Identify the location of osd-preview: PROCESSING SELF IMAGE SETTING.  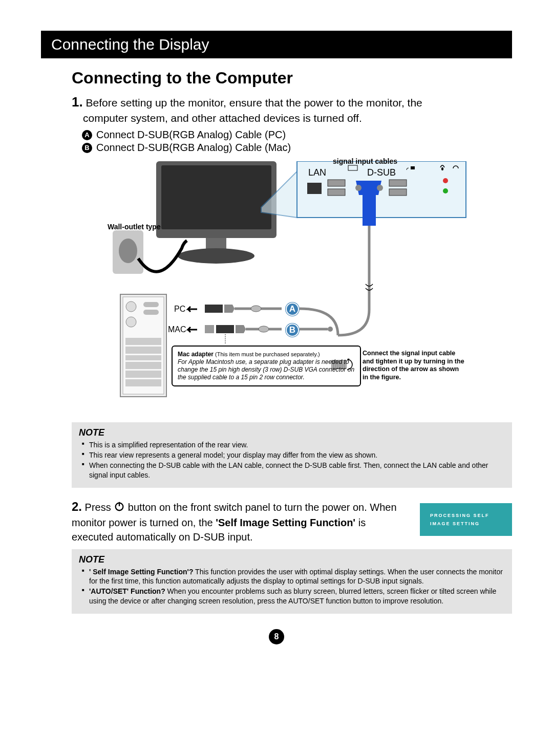
(466, 520).